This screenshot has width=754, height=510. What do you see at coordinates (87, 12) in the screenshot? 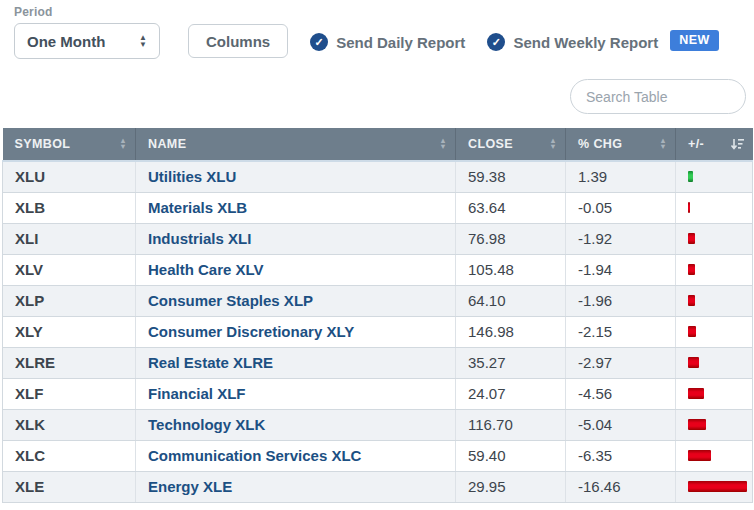
I see `period-label: Period` at bounding box center [87, 12].